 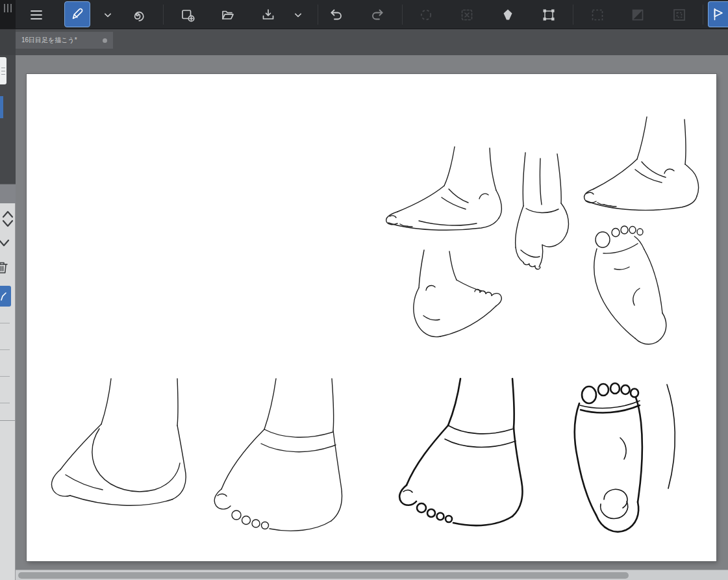 What do you see at coordinates (108, 14) in the screenshot?
I see `pen-tool-dropdown` at bounding box center [108, 14].